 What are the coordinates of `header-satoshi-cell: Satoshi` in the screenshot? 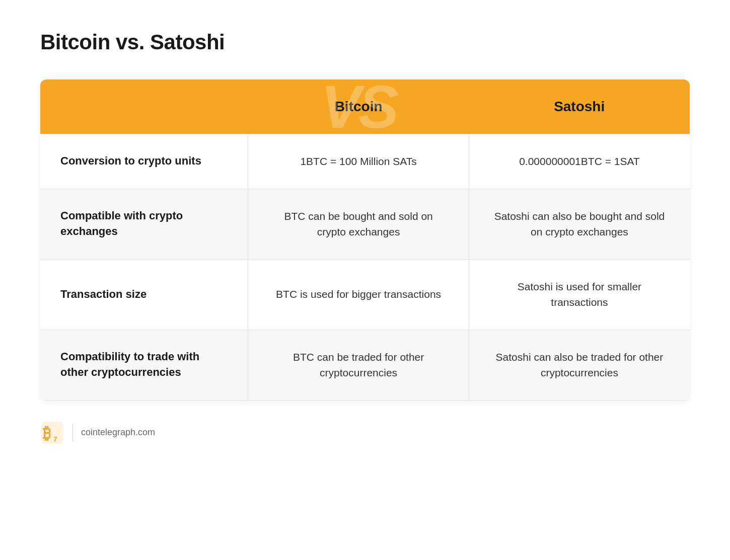 It's located at (579, 107).